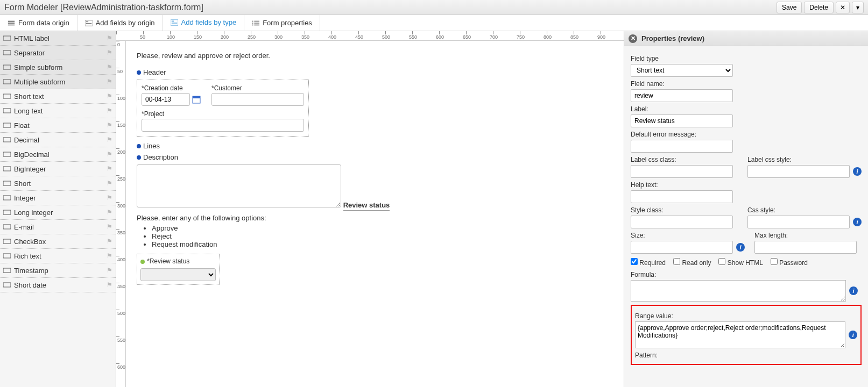 This screenshot has width=868, height=387. What do you see at coordinates (843, 8) in the screenshot?
I see `close-button: ✕` at bounding box center [843, 8].